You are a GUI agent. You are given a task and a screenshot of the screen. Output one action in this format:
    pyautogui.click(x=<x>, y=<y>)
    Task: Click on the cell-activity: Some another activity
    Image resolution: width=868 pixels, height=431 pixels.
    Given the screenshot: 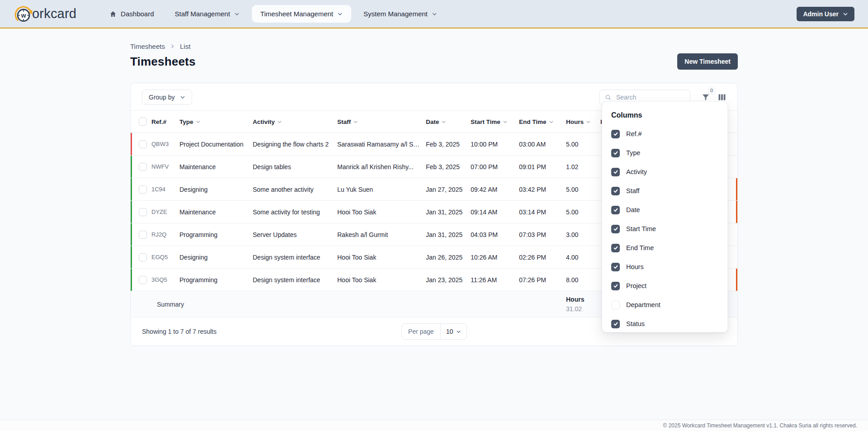 What is the action you would take?
    pyautogui.click(x=295, y=189)
    